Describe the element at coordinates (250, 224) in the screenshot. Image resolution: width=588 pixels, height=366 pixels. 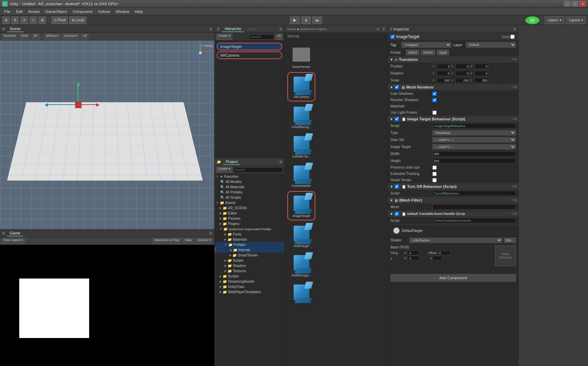
I see `plugins-item: ▶ 📁 Plugins` at that location.